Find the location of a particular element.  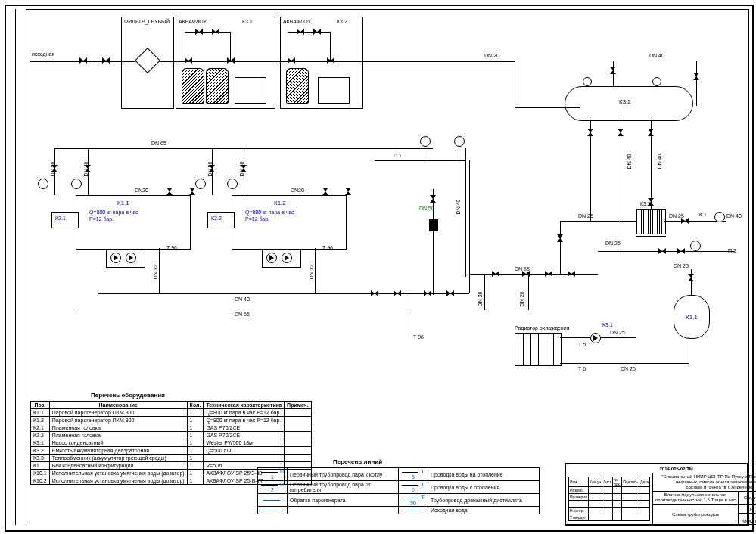

aquaflow2-label: АКВАФЛОУ is located at coordinates (297, 21).